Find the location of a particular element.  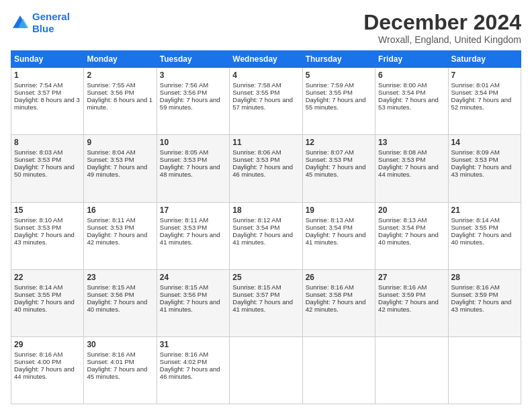

month-title: December 2024 is located at coordinates (442, 23).